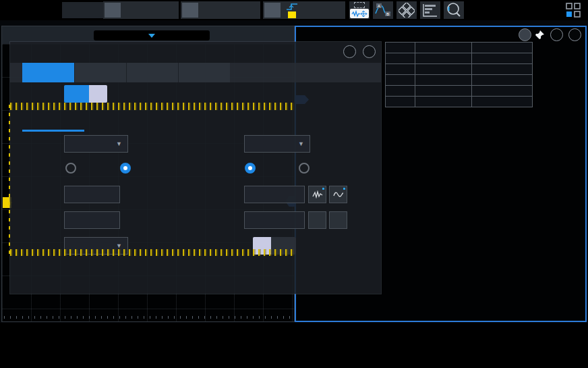  What do you see at coordinates (250, 168) in the screenshot?
I see `radio-db` at bounding box center [250, 168].